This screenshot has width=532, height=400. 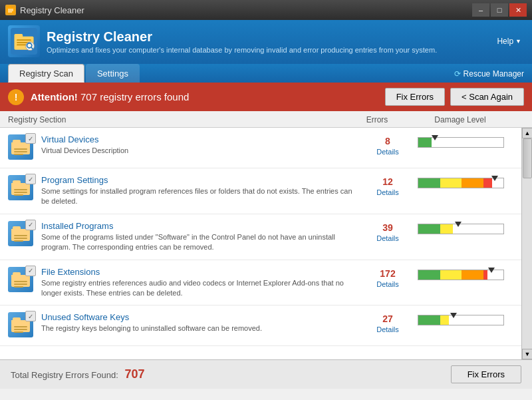 I want to click on col-header-damage: Damage Level, so click(x=460, y=120).